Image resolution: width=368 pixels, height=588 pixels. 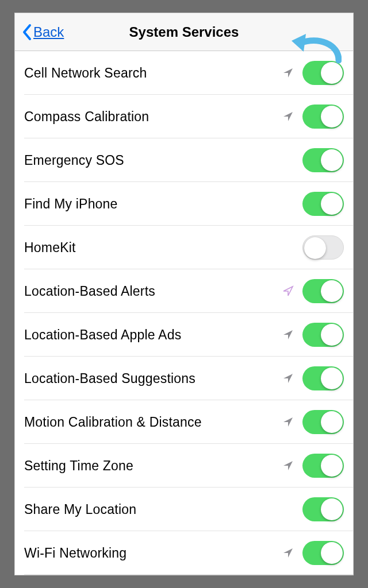 What do you see at coordinates (163, 161) in the screenshot?
I see `row-label: Emergency SOS` at bounding box center [163, 161].